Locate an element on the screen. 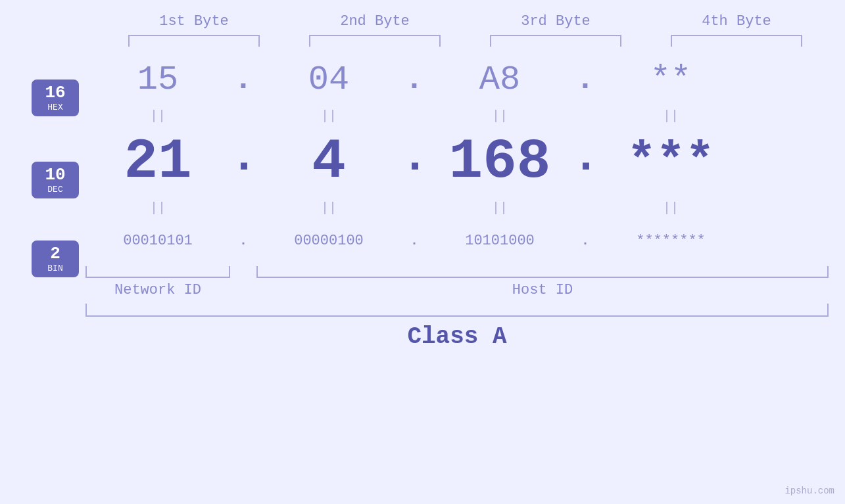 The image size is (845, 504). bin-b2-value: 00000100 is located at coordinates (329, 241).